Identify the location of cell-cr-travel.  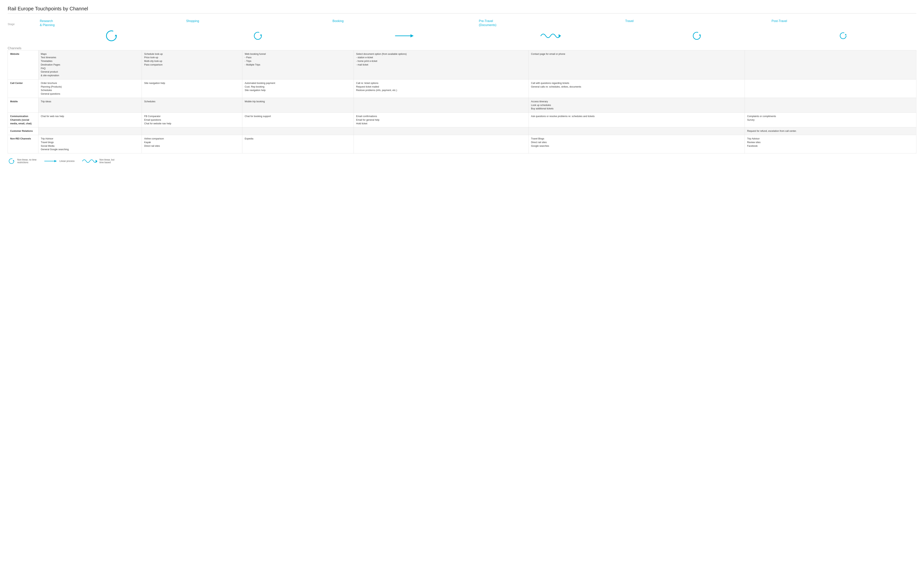
(637, 131).